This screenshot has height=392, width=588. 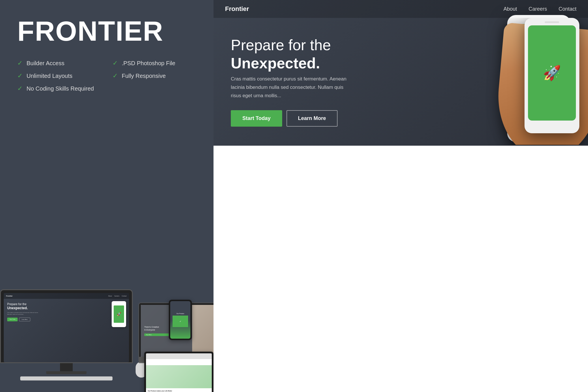 I want to click on feature-item: ✓ Builder Access, so click(x=59, y=63).